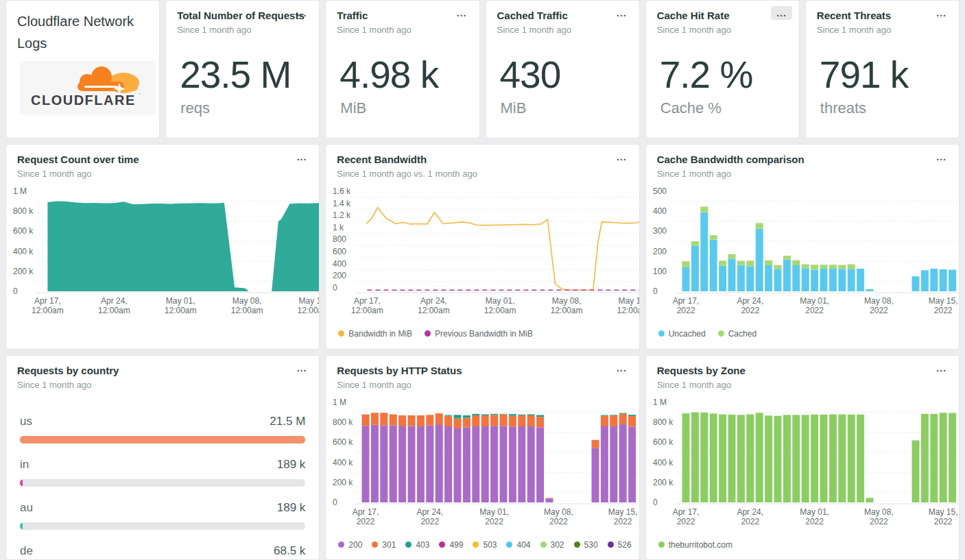  What do you see at coordinates (682, 334) in the screenshot?
I see `legend-item: Uncached` at bounding box center [682, 334].